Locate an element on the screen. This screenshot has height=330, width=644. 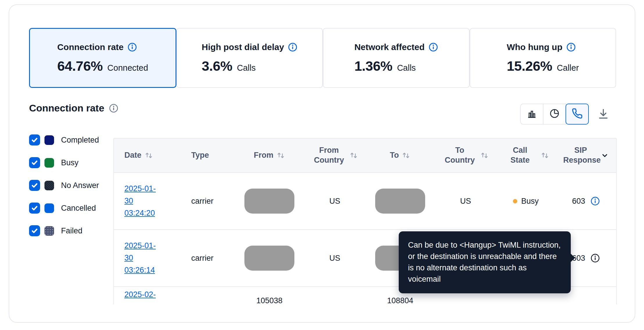
column-header-call-state: Call State is located at coordinates (526, 155).